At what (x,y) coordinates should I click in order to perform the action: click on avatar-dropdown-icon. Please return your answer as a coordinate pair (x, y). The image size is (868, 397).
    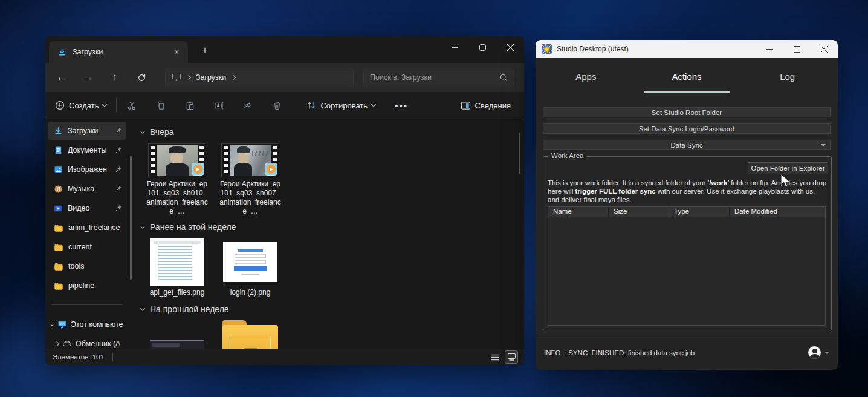
    Looking at the image, I should click on (827, 353).